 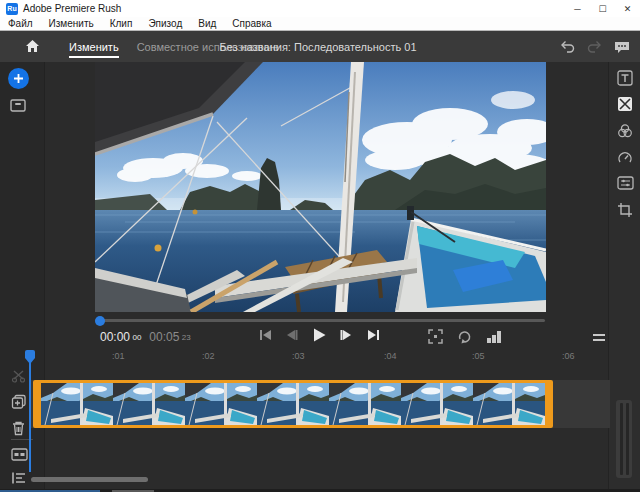 I want to click on track-options-icon, so click(x=20, y=454).